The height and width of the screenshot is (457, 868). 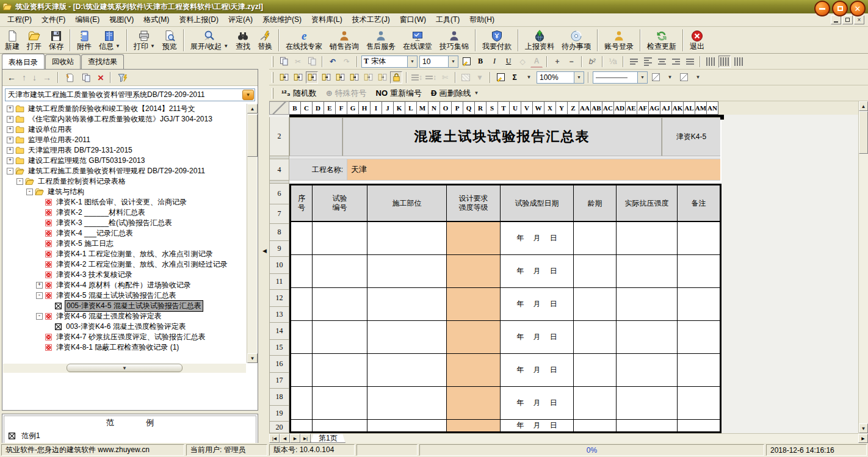 What do you see at coordinates (144, 40) in the screenshot?
I see `toolbar-button-printer: 打印▼` at bounding box center [144, 40].